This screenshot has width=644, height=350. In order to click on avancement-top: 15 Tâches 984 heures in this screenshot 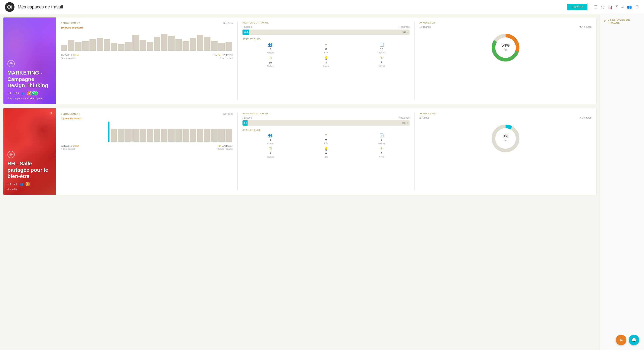, I will do `click(506, 27)`.